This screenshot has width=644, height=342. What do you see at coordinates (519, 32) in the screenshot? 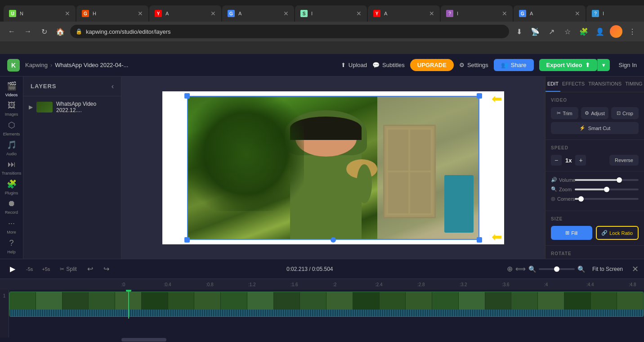
I see `download-icon: ⬇` at bounding box center [519, 32].